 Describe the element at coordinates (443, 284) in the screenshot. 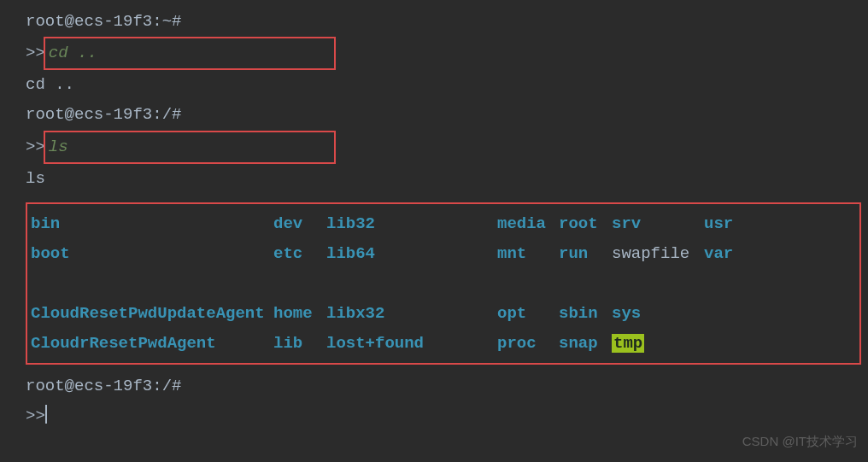

I see `ls-row-blank` at that location.